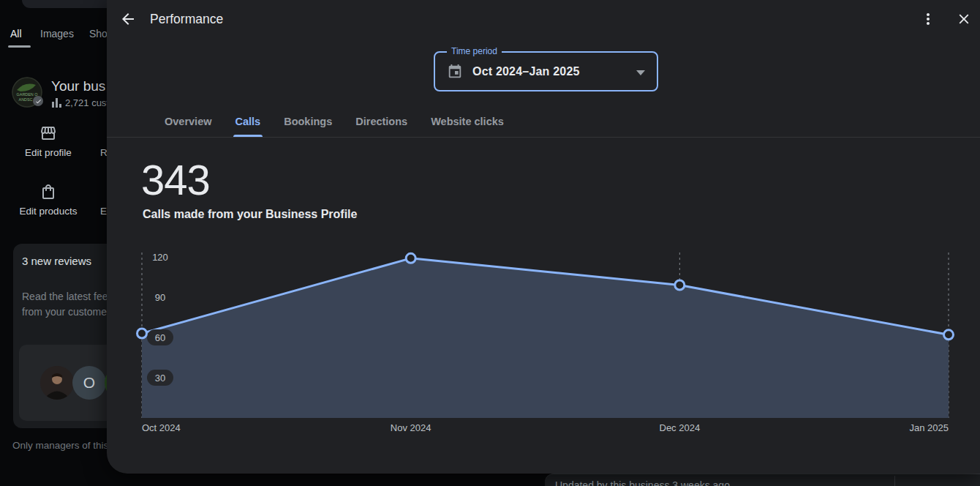  What do you see at coordinates (128, 19) in the screenshot?
I see `back-arrow-icon` at bounding box center [128, 19].